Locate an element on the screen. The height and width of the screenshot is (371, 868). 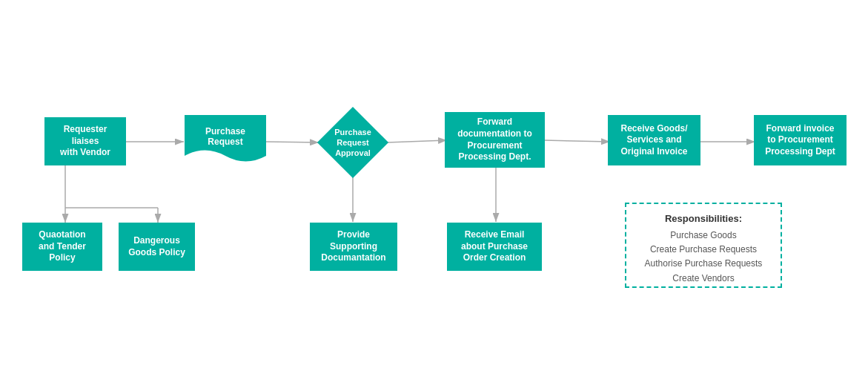
receive-email-box: Receive Emailabout PurchaseOrder Creatio… is located at coordinates (494, 246).